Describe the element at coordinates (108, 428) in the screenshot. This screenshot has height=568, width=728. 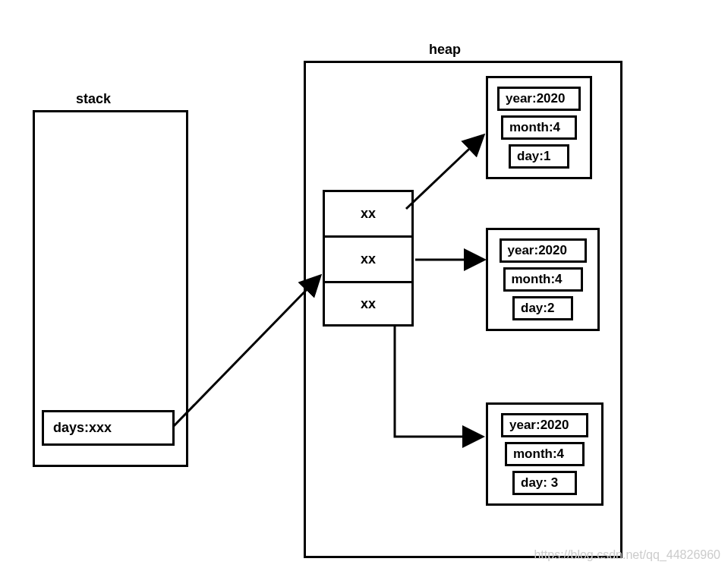
I see `stack-variable-days: days:xxx` at that location.